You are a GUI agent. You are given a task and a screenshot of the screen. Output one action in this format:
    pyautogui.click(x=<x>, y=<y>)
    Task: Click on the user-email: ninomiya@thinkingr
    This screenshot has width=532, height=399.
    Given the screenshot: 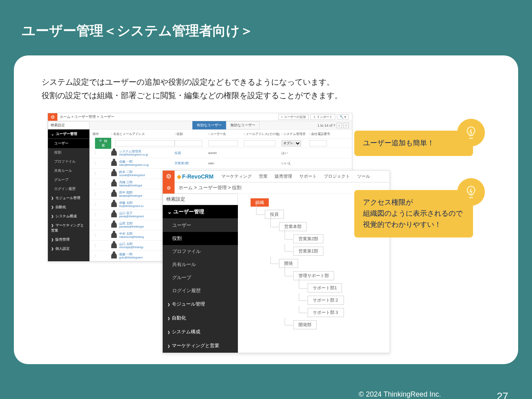 What is the action you would take?
    pyautogui.click(x=131, y=247)
    